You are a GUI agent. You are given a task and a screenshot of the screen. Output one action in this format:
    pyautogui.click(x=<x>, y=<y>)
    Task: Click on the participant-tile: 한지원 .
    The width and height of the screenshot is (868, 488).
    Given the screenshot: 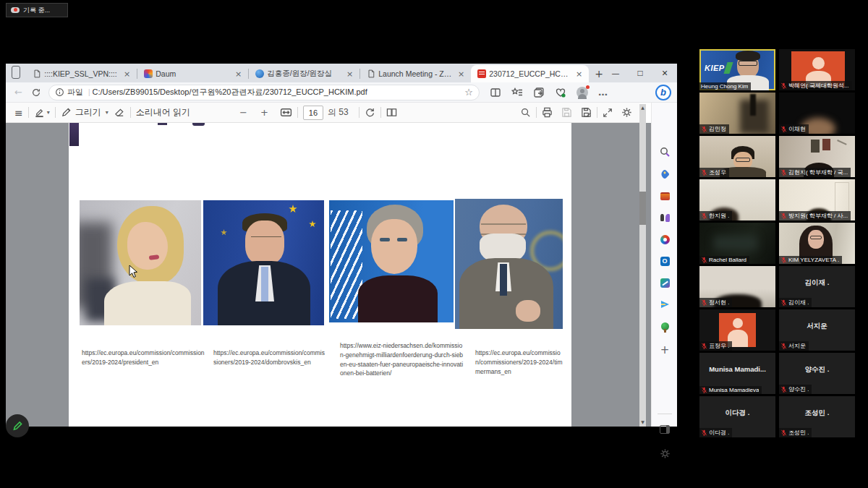 What is the action you would take?
    pyautogui.click(x=738, y=200)
    